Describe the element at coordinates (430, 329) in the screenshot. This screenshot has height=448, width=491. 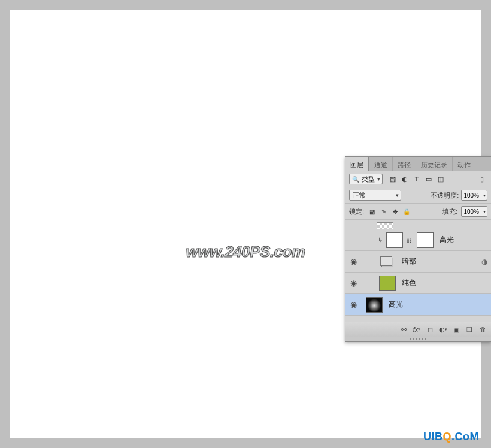
I see `mask-icon: ◻` at that location.